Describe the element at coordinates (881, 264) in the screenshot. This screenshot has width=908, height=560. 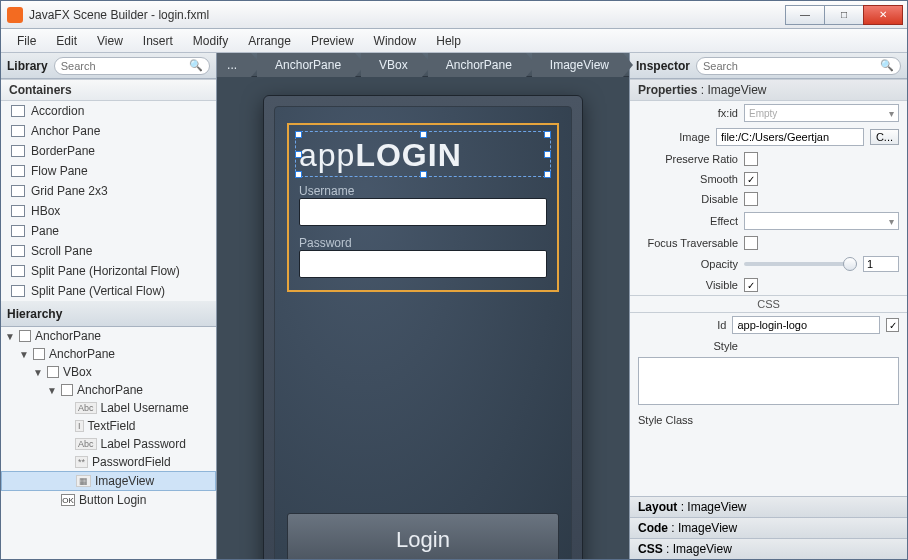
I see `opacity-value` at that location.